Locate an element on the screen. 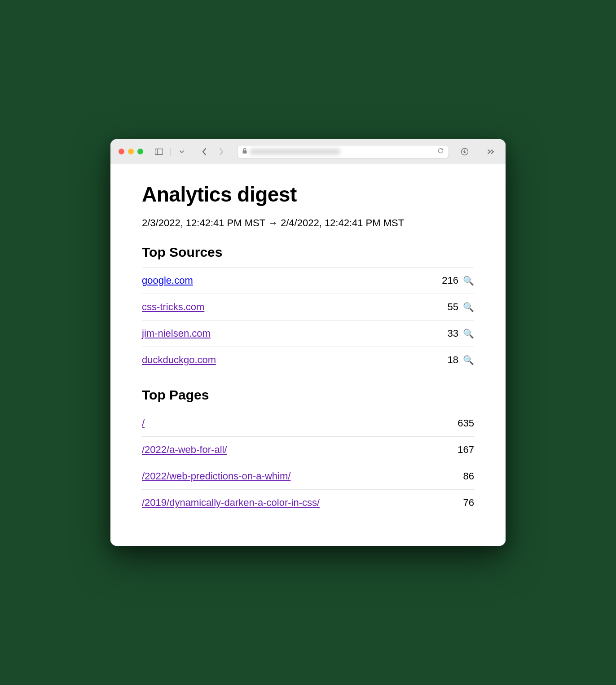  download-icon is located at coordinates (465, 152).